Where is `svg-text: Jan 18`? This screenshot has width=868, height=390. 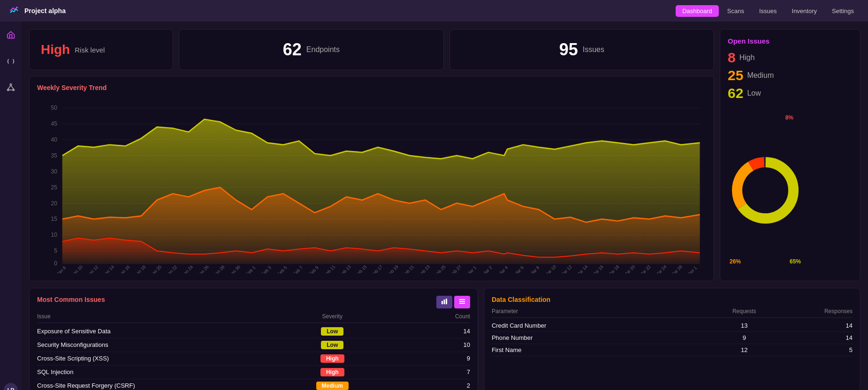 svg-text: Jan 18 is located at coordinates (140, 269).